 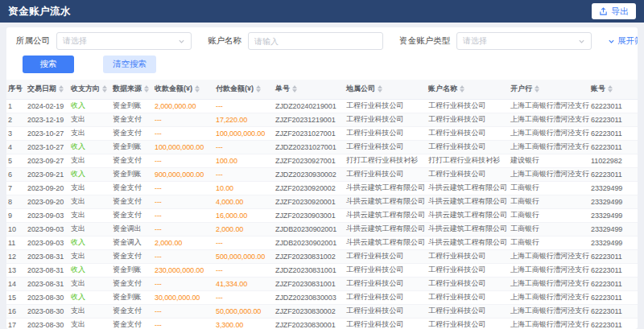 I want to click on column-header-date: 交易日期, so click(x=47, y=89).